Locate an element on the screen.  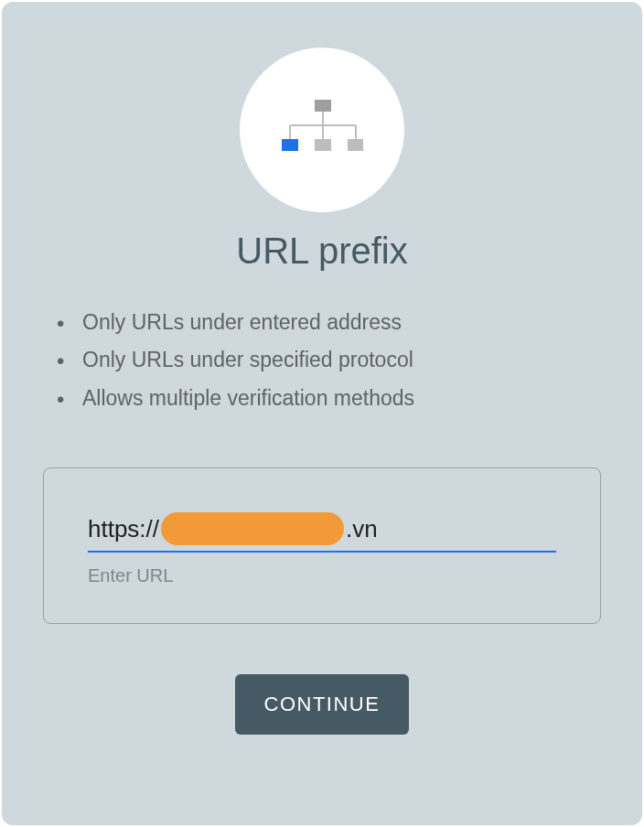
url-value: https:// .vn is located at coordinates (322, 529).